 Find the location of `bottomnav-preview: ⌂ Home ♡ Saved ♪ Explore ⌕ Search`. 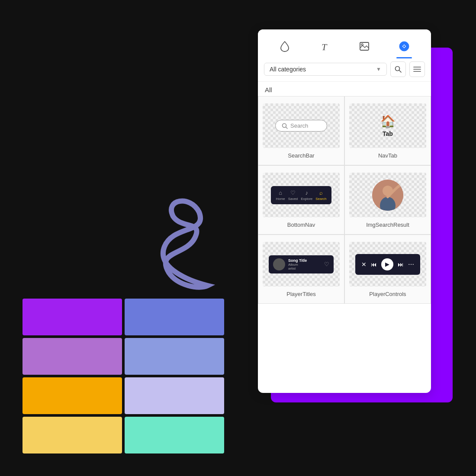

bottomnav-preview: ⌂ Home ♡ Saved ♪ Explore ⌕ Search is located at coordinates (301, 195).